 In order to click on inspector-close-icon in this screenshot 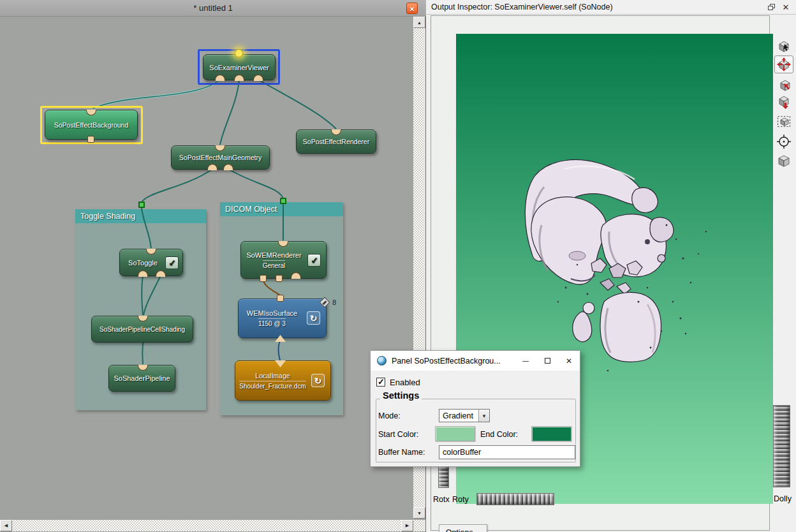, I will do `click(786, 7)`.